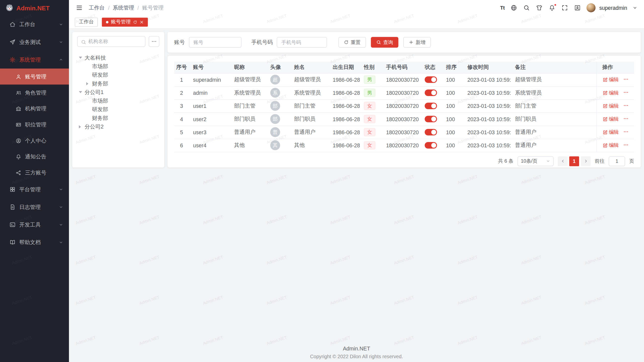 Image resolution: width=644 pixels, height=362 pixels. Describe the element at coordinates (487, 119) in the screenshot. I see `cell-modified-time: 2023-01-03 10:59:44` at that location.